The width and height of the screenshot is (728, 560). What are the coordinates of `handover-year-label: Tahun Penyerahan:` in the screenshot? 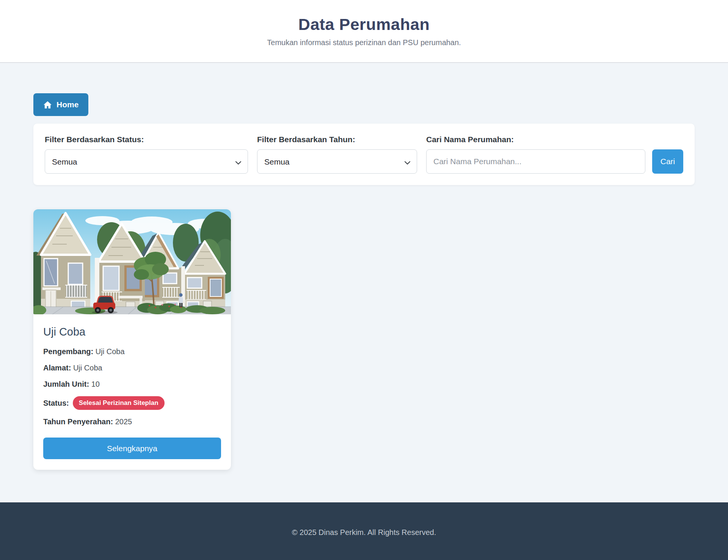 It's located at (78, 422).